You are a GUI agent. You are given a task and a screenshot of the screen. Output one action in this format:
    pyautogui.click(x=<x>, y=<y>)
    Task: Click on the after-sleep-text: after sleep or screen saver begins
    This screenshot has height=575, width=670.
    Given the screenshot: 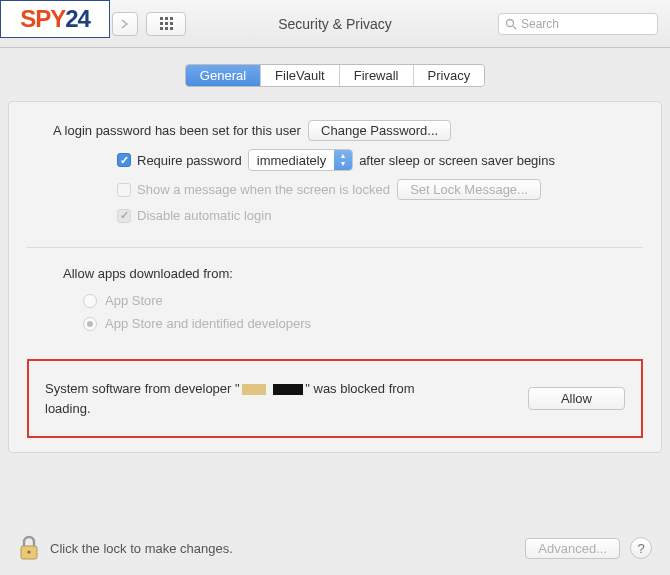 What is the action you would take?
    pyautogui.click(x=457, y=160)
    